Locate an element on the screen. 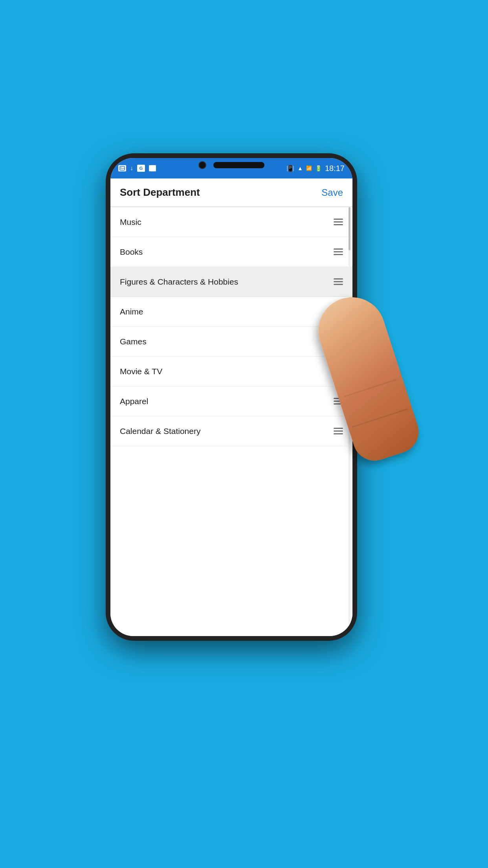 This screenshot has width=488, height=868. department-label: Figures & Characters & Hobbies is located at coordinates (179, 282).